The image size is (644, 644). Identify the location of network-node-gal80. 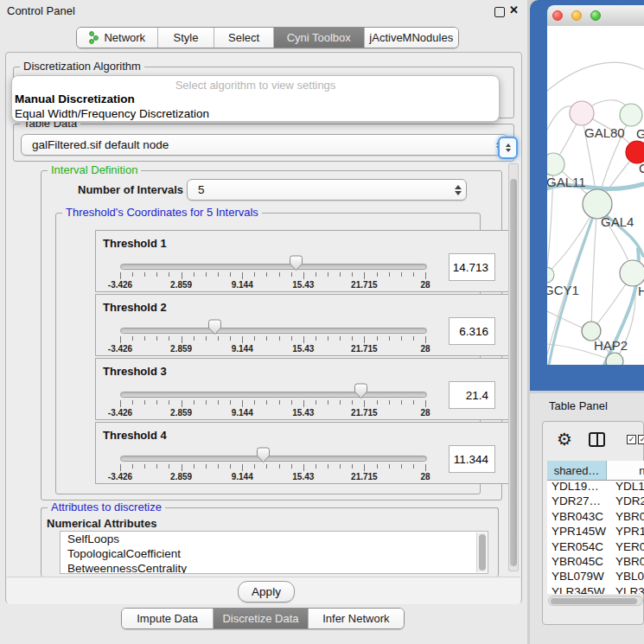
(582, 113).